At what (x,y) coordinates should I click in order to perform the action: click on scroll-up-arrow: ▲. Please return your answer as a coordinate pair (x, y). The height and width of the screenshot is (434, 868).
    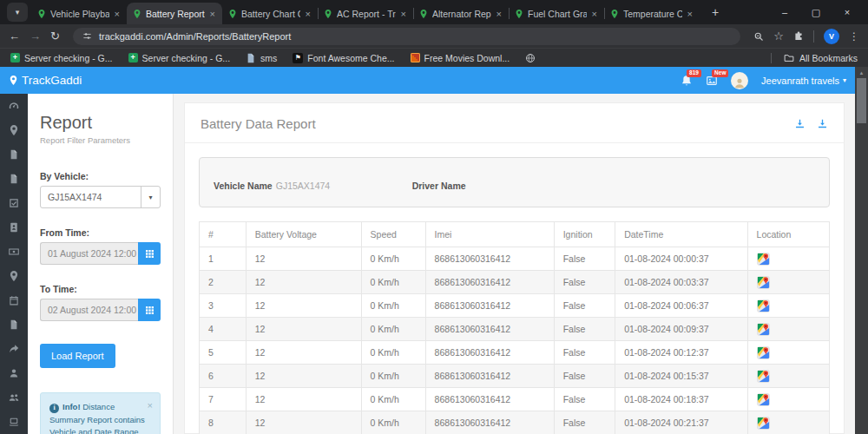
    Looking at the image, I should click on (861, 71).